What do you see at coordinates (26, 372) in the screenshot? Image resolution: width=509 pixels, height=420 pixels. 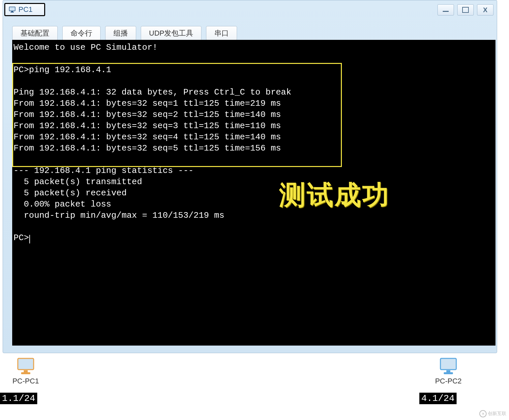 I see `device-pc1: PC-PC1` at bounding box center [26, 372].